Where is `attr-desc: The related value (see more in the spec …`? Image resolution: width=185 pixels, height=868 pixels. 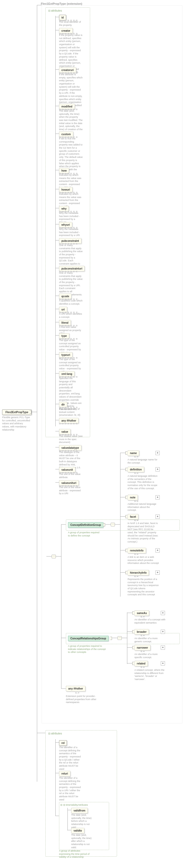 attr-desc: The related value (see more in the spec … is located at coordinates (71, 439).